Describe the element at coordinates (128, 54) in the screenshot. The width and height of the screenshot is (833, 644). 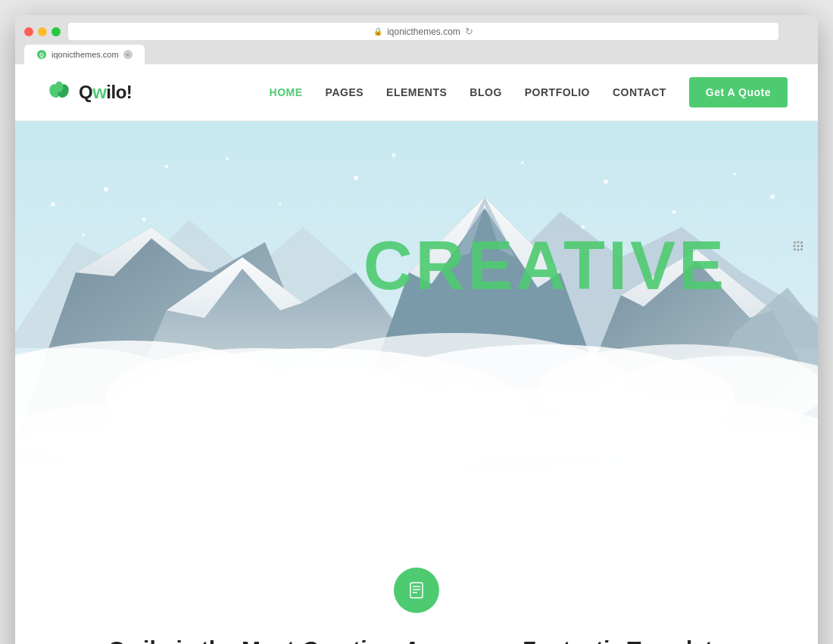
I see `tab-close-button: ×` at that location.